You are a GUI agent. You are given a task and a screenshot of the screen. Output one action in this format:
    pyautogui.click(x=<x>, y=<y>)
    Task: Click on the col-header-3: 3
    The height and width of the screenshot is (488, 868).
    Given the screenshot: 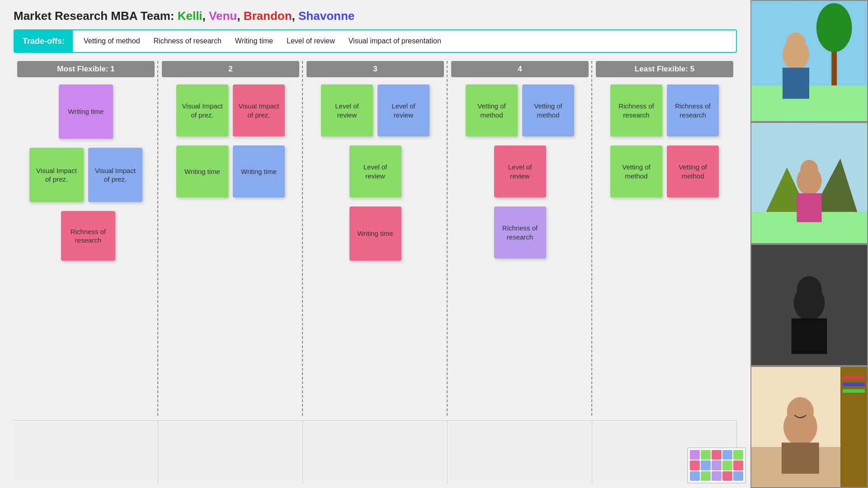 What is the action you would take?
    pyautogui.click(x=375, y=69)
    